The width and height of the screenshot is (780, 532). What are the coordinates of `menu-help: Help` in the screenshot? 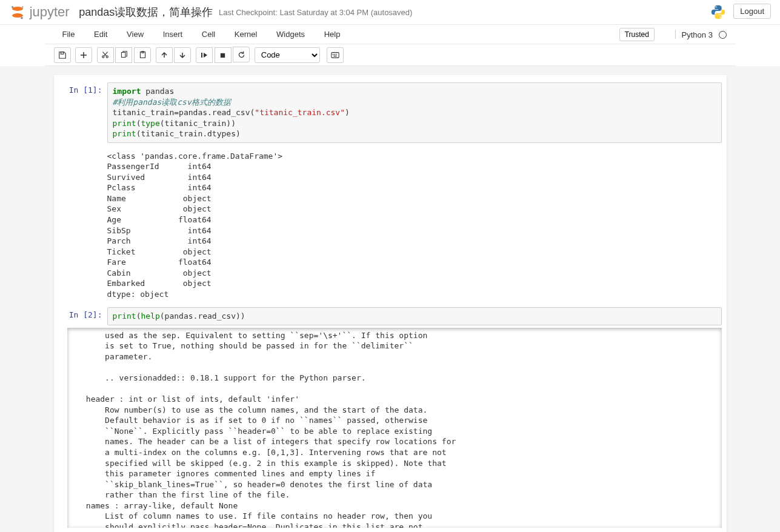 It's located at (332, 34).